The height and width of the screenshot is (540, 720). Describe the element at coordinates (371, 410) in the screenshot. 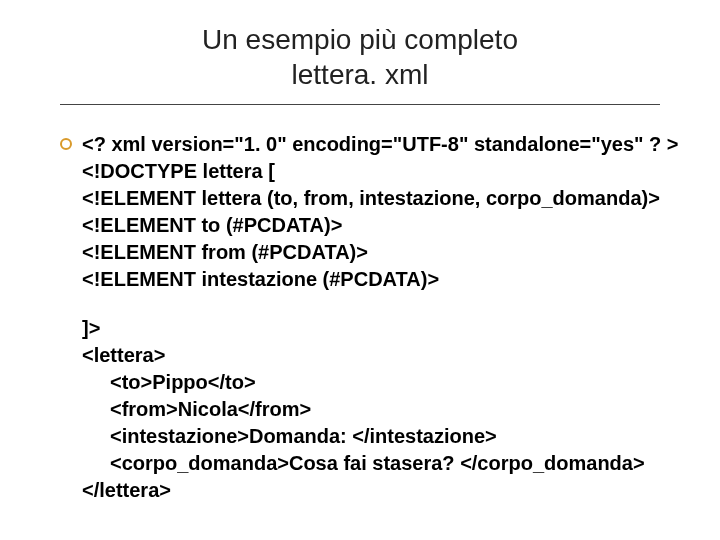

I see `xml-from-line: <from>Nicola</from>` at that location.